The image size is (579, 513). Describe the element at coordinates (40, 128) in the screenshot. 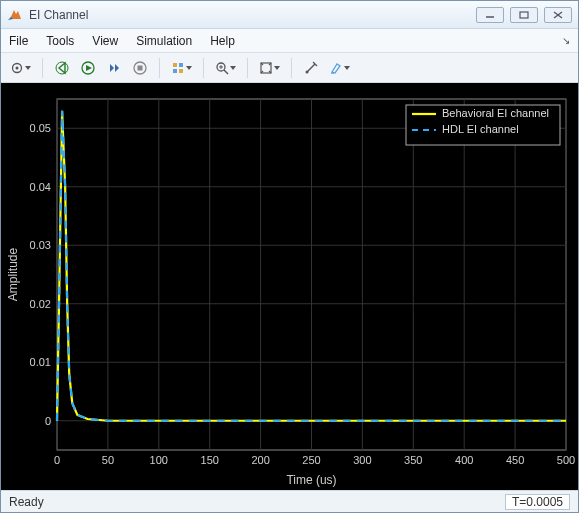

I see `svg-text: 0.05` at that location.